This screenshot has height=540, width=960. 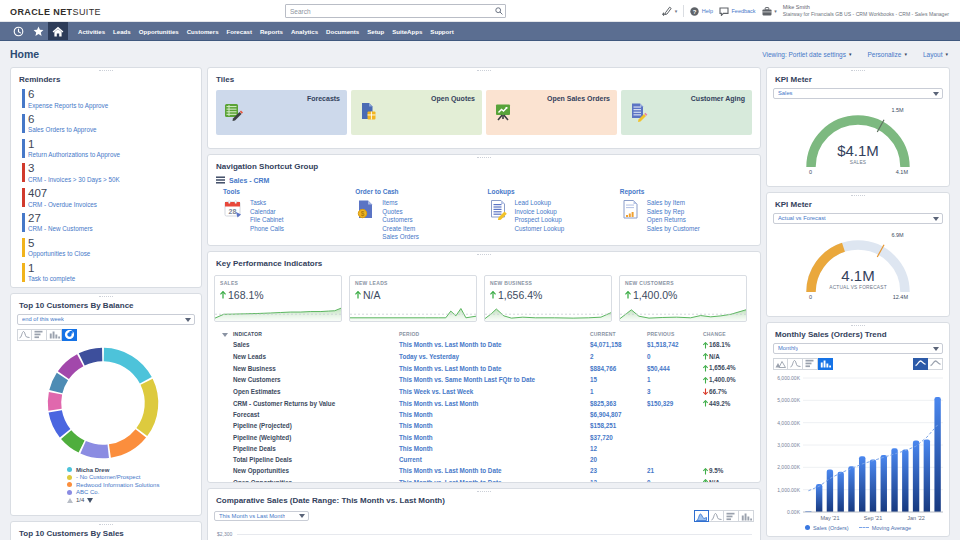 I want to click on shortcut-link: Items, so click(x=400, y=202).